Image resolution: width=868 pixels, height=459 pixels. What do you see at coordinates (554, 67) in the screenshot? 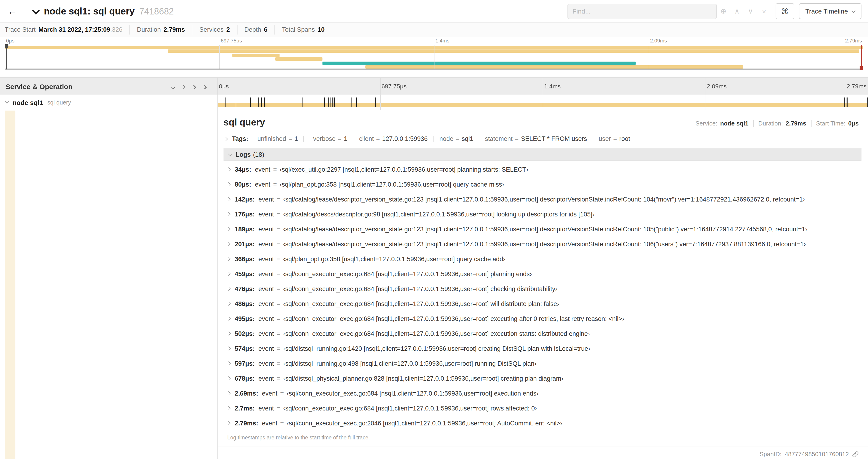
I see `minimap-span-bar` at bounding box center [554, 67].